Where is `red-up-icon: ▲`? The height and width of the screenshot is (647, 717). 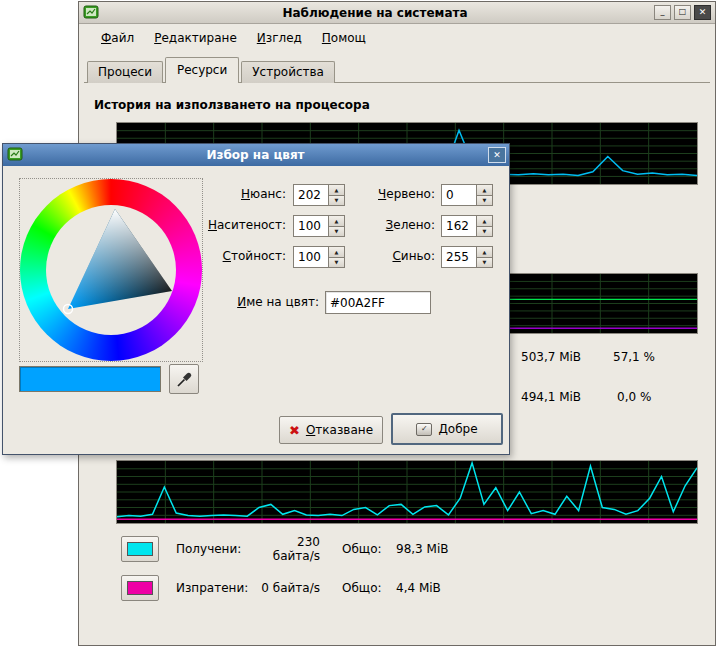
red-up-icon: ▲ is located at coordinates (484, 190).